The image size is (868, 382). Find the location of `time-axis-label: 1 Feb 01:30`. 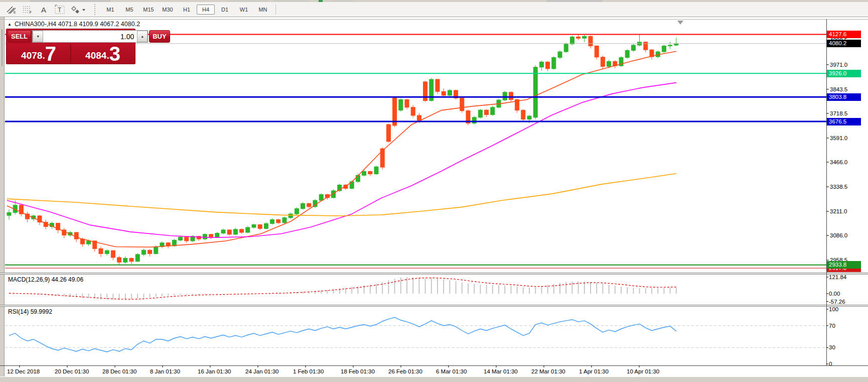

time-axis-label: 1 Feb 01:30 is located at coordinates (308, 371).